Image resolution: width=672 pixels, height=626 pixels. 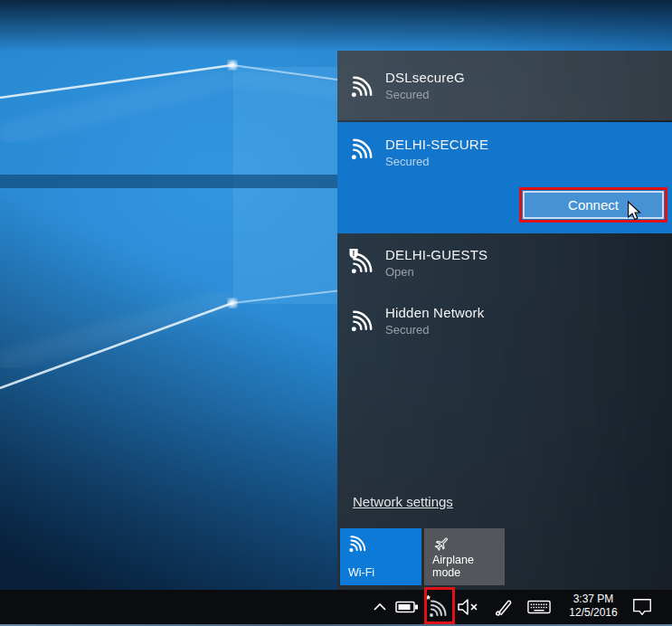 What do you see at coordinates (505, 320) in the screenshot?
I see `network-row-hidden-network: Hidden Network Secured` at bounding box center [505, 320].